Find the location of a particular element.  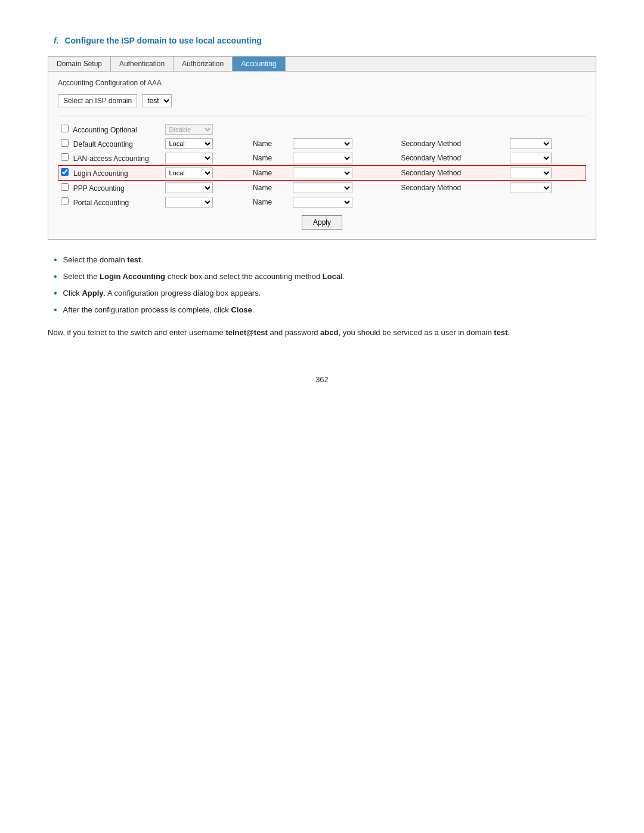

name-select-lan-accounting is located at coordinates (323, 158).